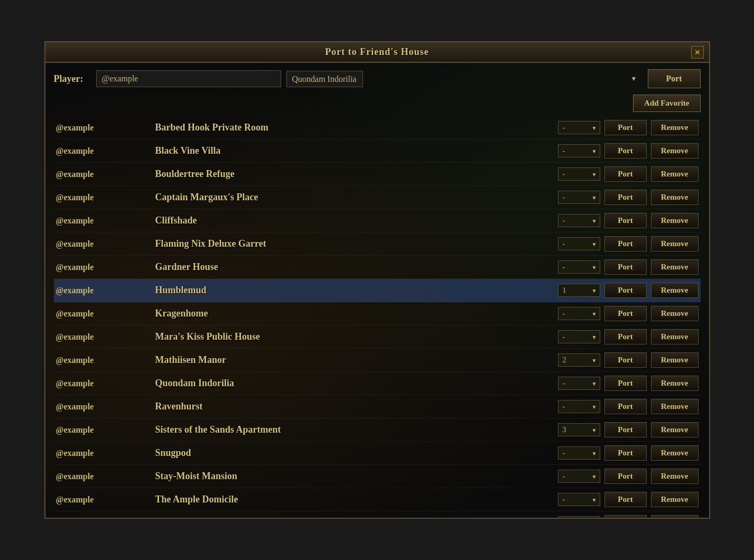 The image size is (754, 560). I want to click on list-item: @example Kragenhome - Port Remove, so click(377, 314).